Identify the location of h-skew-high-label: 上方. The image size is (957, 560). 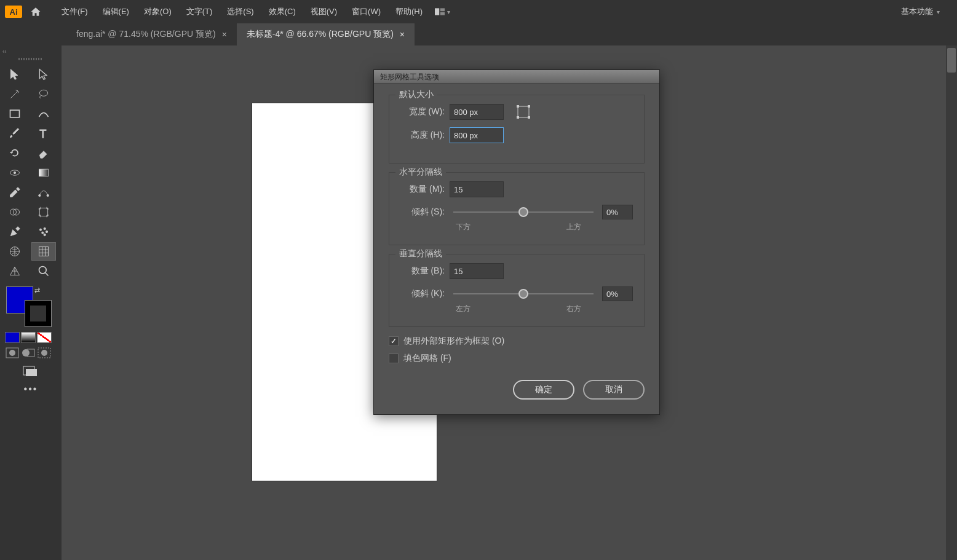
(574, 227).